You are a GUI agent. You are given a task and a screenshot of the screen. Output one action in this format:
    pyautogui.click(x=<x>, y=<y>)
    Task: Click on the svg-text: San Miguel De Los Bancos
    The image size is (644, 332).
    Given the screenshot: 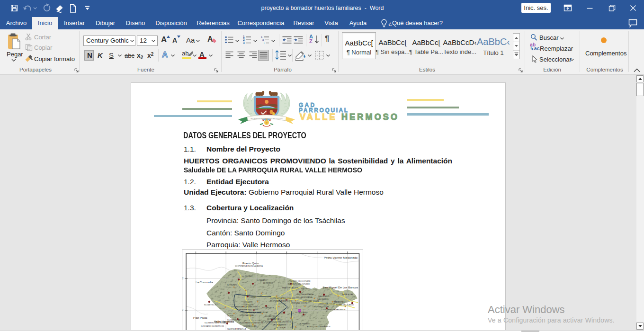 What is the action you would take?
    pyautogui.click(x=340, y=287)
    